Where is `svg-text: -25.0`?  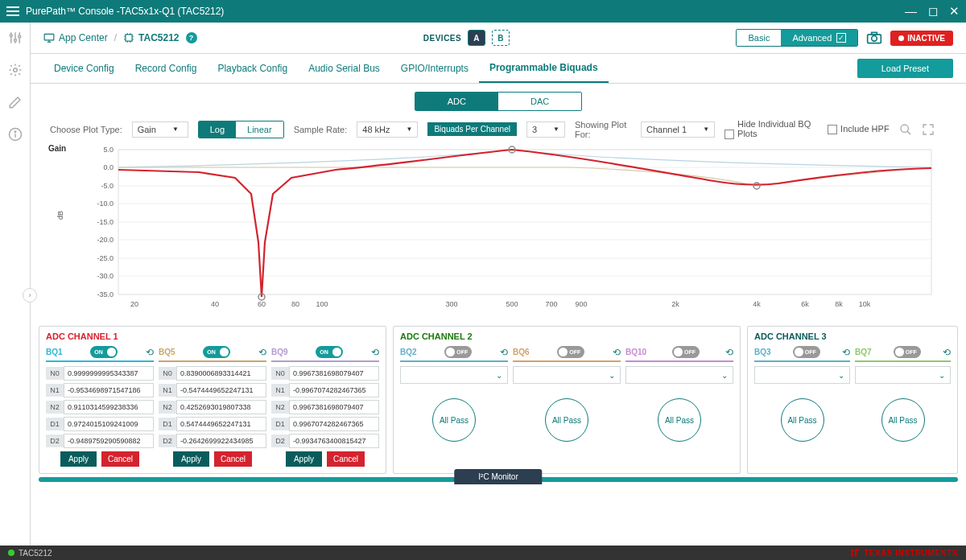
svg-text: -25.0 is located at coordinates (105, 258).